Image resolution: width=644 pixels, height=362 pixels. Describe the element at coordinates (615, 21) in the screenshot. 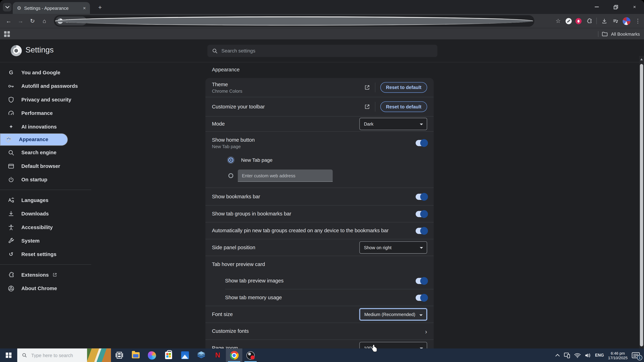

I see `media-controls-icon` at that location.